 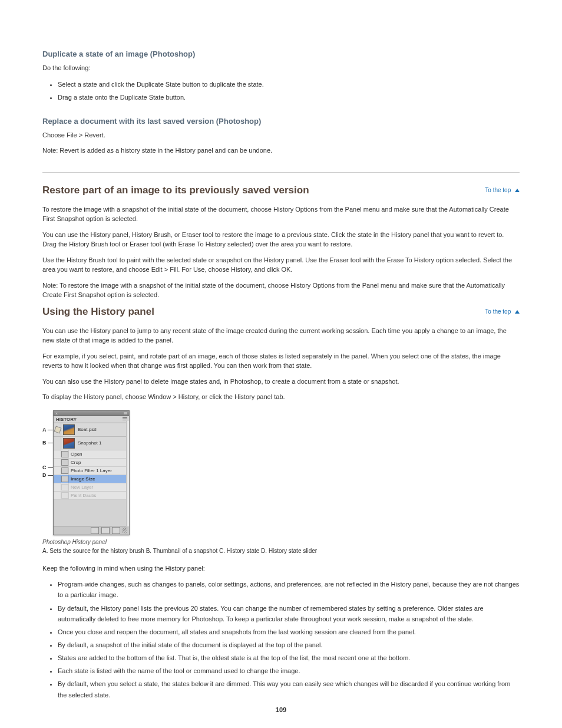 I want to click on history-state-row: Open, so click(x=91, y=454).